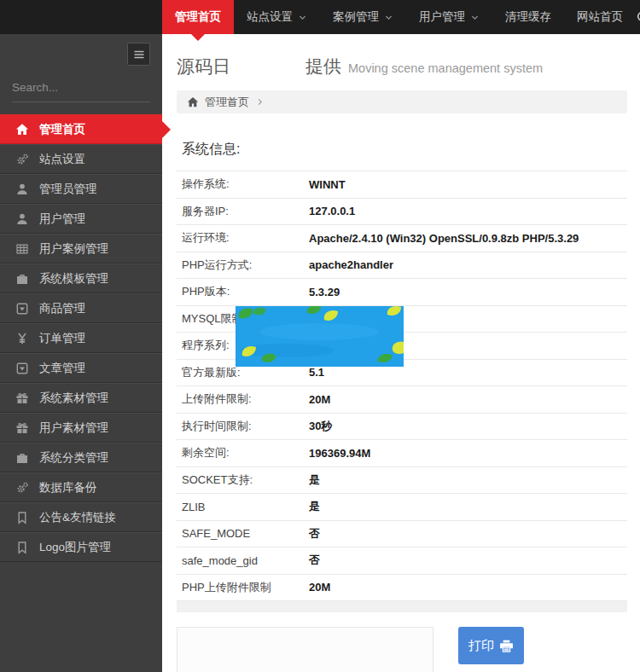  What do you see at coordinates (242, 534) in the screenshot?
I see `row-label: SAFE_MODE` at bounding box center [242, 534].